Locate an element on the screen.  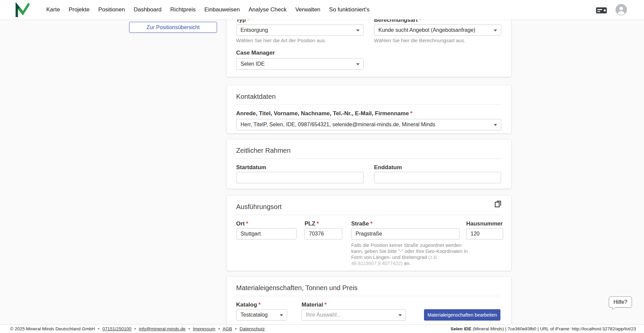
footer-link-email: info@mineral-minds.de is located at coordinates (162, 329).